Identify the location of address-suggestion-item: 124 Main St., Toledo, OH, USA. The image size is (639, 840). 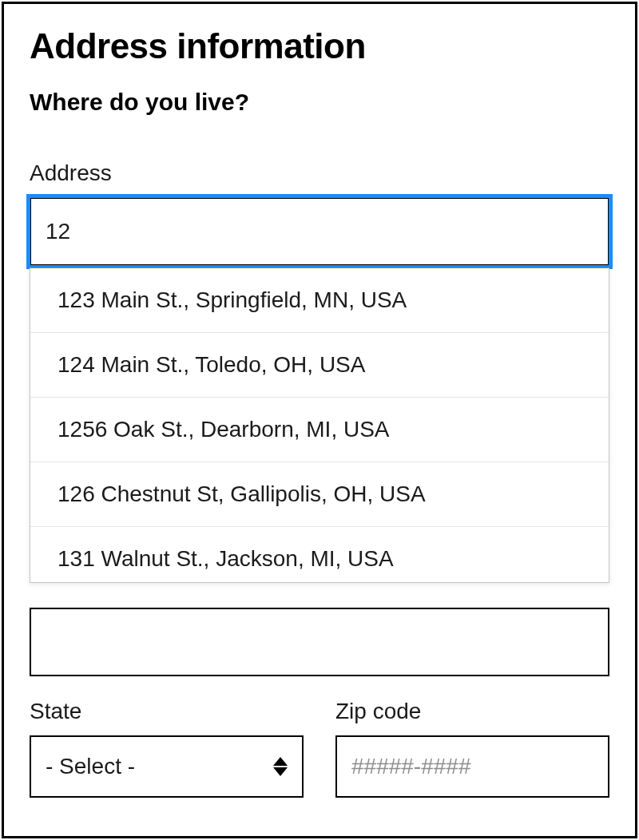
(320, 366).